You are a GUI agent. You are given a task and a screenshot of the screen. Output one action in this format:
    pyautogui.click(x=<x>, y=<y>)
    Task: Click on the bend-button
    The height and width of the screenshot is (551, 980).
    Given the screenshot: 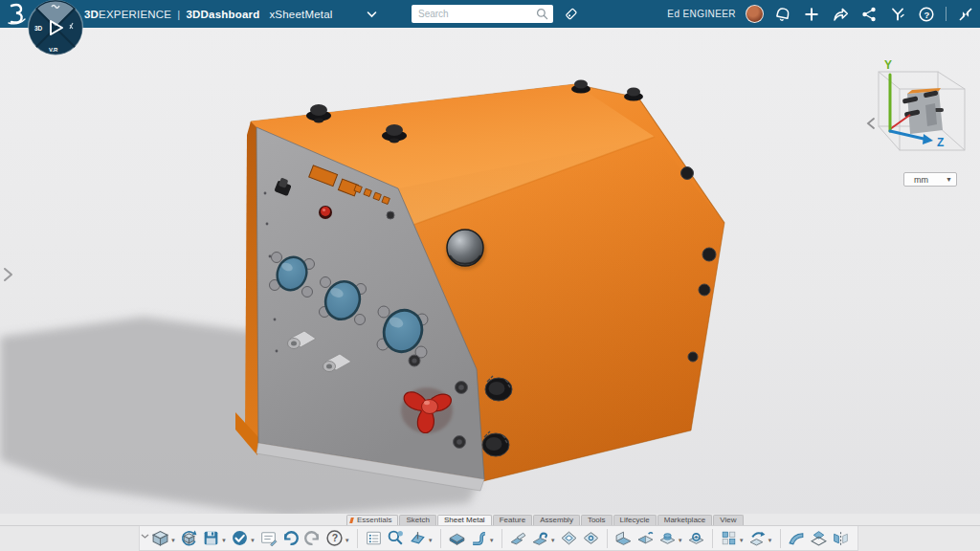 What is the action you would take?
    pyautogui.click(x=624, y=538)
    